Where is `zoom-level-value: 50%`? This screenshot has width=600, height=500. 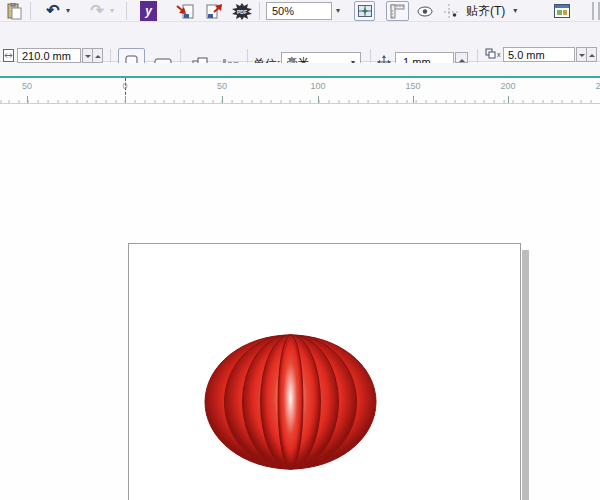
zoom-level-value: 50% is located at coordinates (283, 11).